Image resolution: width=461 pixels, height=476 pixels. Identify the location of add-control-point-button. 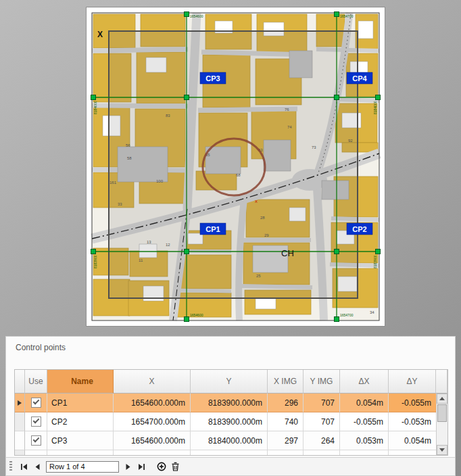
(162, 467).